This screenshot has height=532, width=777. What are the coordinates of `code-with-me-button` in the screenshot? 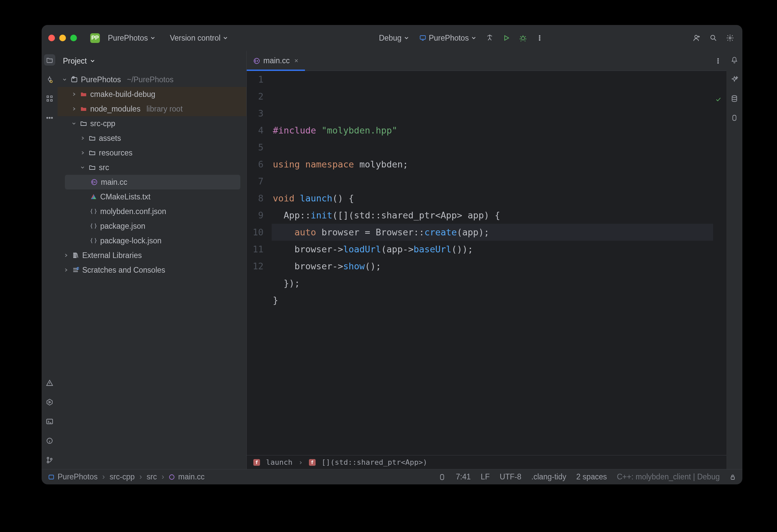 It's located at (697, 38).